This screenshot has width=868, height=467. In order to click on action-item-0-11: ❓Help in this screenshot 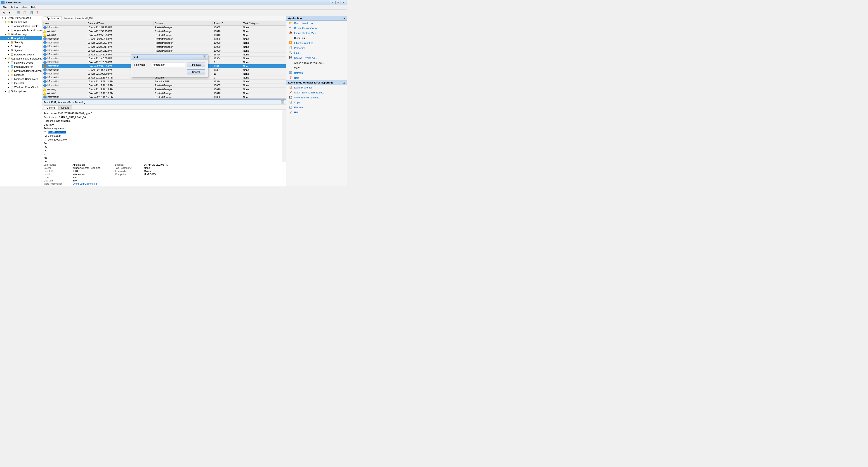, I will do `click(317, 78)`.